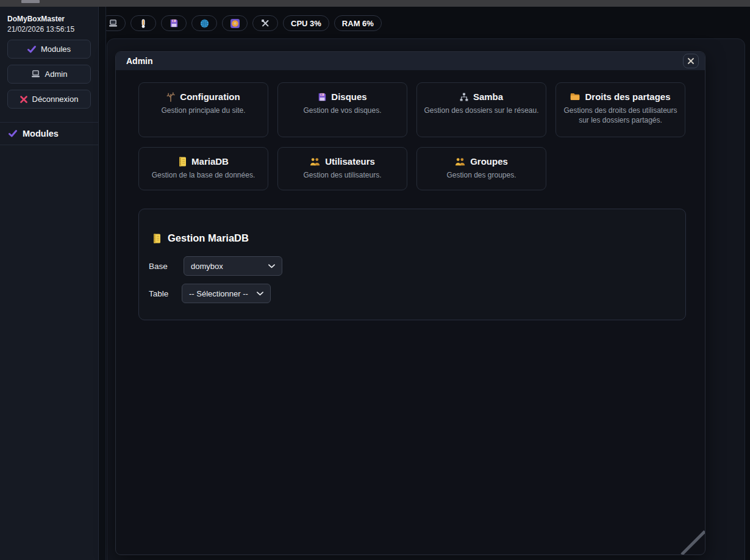  What do you see at coordinates (691, 61) in the screenshot?
I see `close-icon` at bounding box center [691, 61].